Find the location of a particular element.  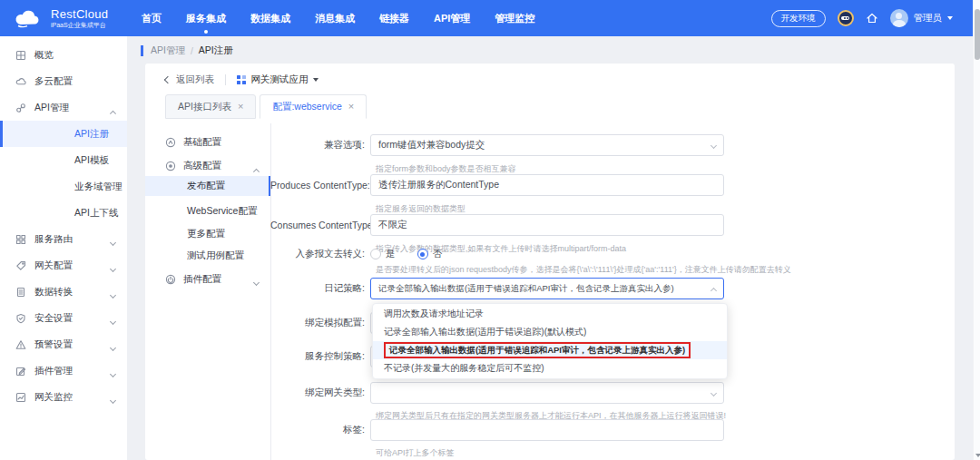

active-dot is located at coordinates (206, 32).